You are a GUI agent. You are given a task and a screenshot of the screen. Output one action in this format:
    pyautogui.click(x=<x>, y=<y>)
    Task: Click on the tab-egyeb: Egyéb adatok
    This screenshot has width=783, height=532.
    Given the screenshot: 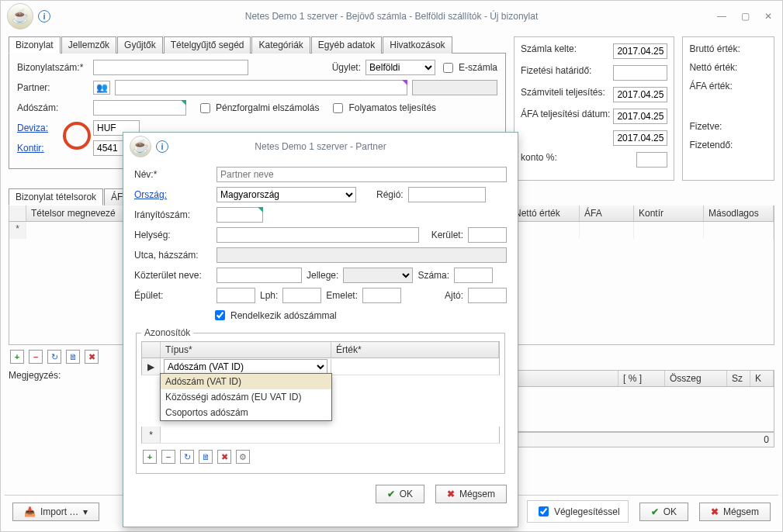 What is the action you would take?
    pyautogui.click(x=346, y=45)
    